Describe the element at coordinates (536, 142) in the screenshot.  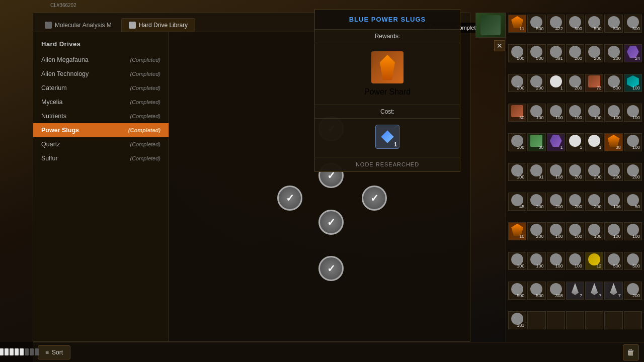
I see `inventory-cell: 30` at that location.